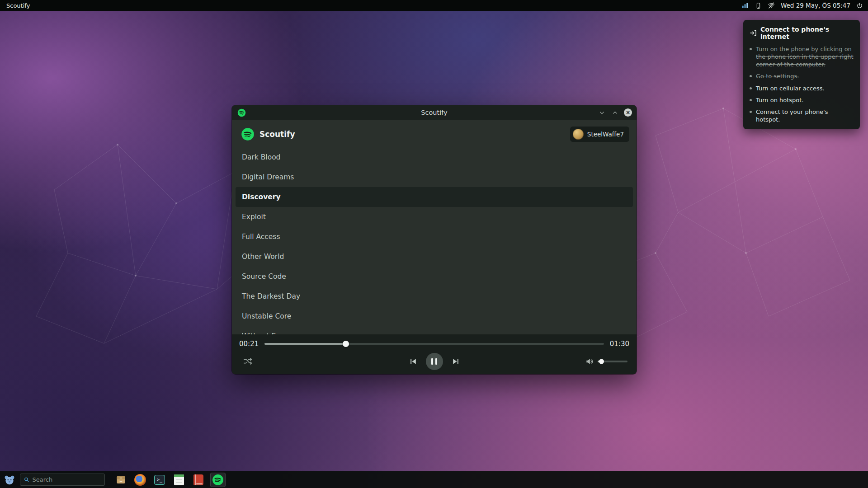 This screenshot has height=488, width=868. Describe the element at coordinates (434, 217) in the screenshot. I see `song-row: Exploit` at that location.